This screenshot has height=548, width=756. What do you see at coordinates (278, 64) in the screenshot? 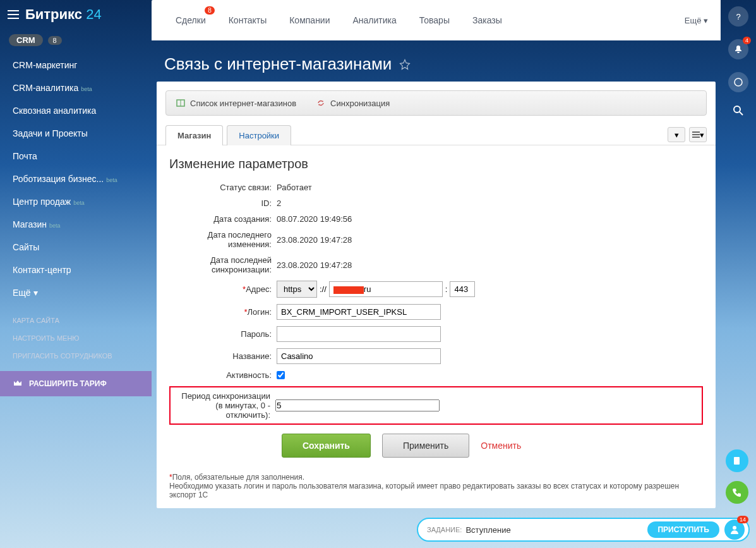
I see `page-title: Связь с интернет-магазинами` at bounding box center [278, 64].